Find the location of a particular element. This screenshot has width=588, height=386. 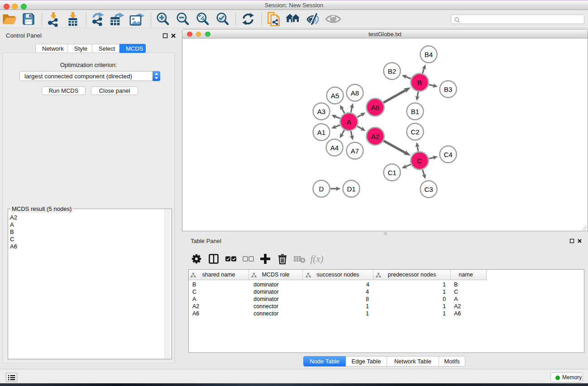

svg-text: A is located at coordinates (349, 122).